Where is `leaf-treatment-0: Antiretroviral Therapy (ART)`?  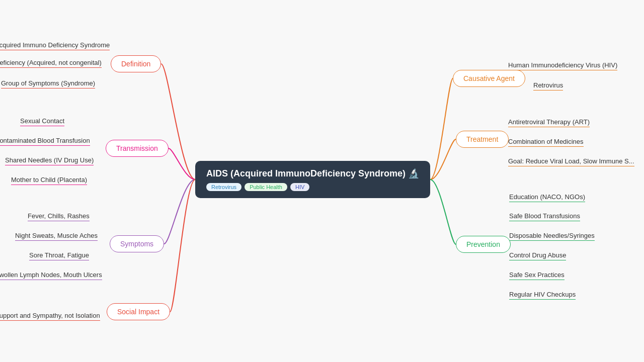
leaf-treatment-0: Antiretroviral Therapy (ART) is located at coordinates (549, 123).